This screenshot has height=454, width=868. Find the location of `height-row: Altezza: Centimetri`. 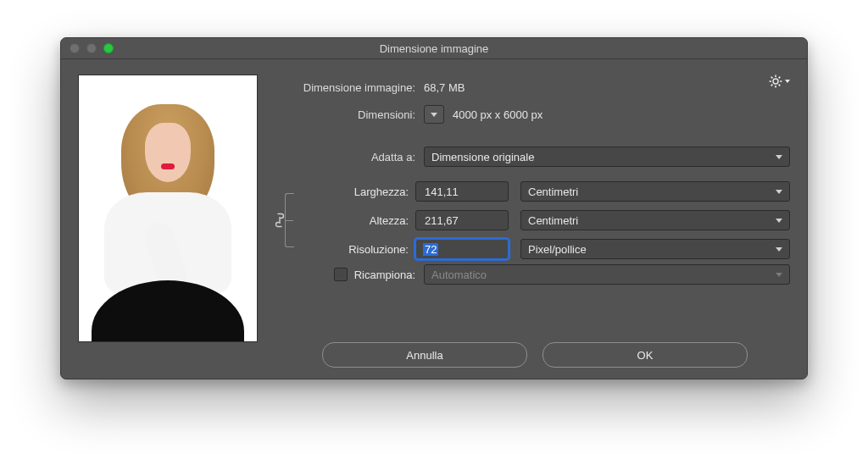

height-row: Altezza: Centimetri is located at coordinates (547, 220).